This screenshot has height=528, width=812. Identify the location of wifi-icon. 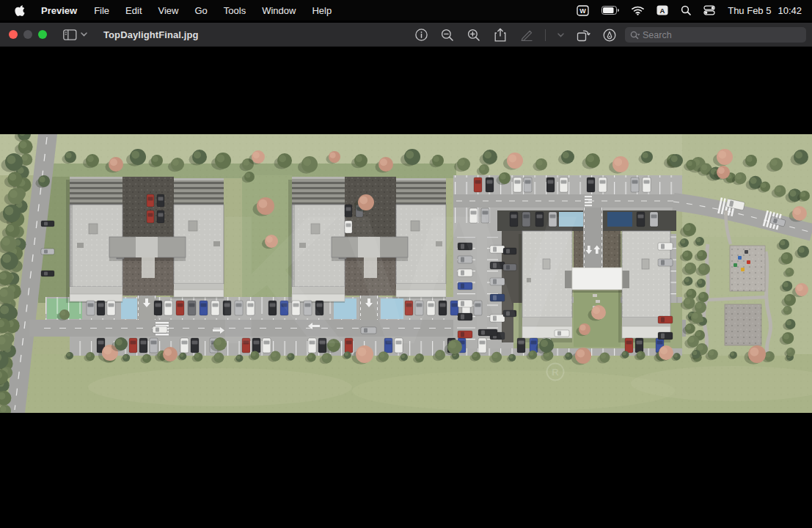
(638, 10).